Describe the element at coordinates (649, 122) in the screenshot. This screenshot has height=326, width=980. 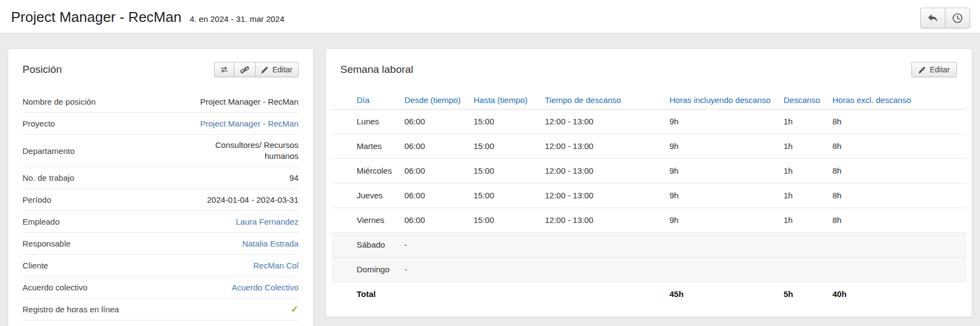
I see `workweek-row-lunes: Lunes 06:00 15:00 12:00 - 13:00 9h 1h 8h` at that location.